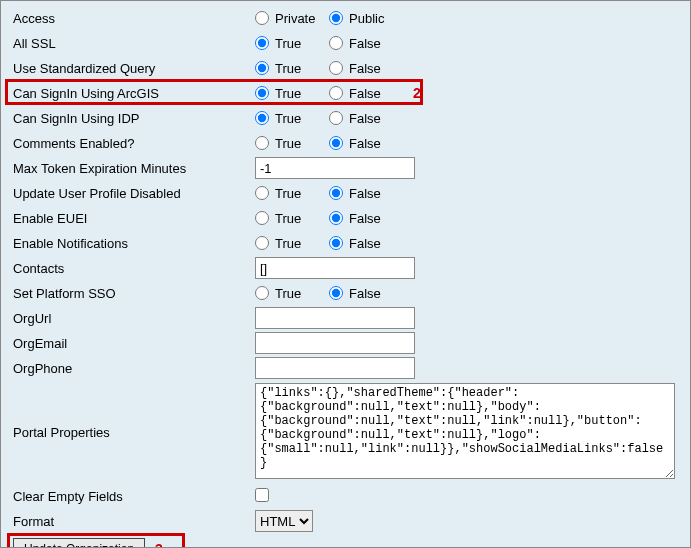 Image resolution: width=691 pixels, height=548 pixels. I want to click on row-all-ssl: All SSL True False, so click(346, 43).